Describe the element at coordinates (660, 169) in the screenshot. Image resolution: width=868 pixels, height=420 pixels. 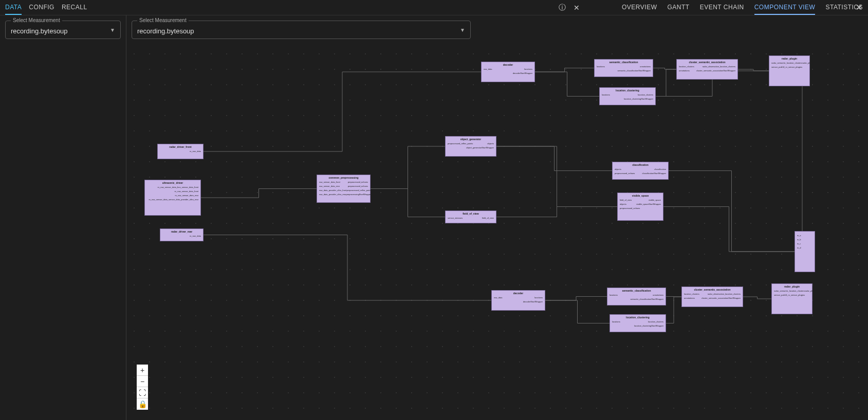
I see `port-out: classification` at that location.